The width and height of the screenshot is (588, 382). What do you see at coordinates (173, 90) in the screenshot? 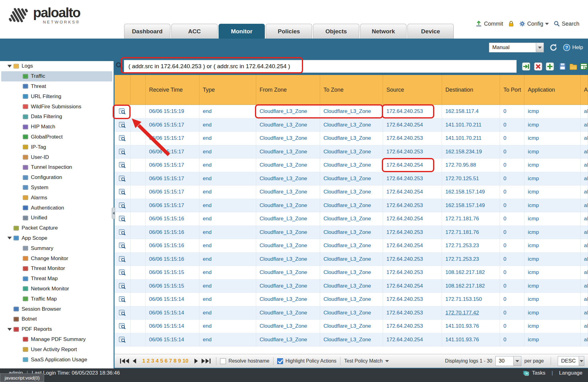
I see `column-header-receive-time: Receive Time` at bounding box center [173, 90].